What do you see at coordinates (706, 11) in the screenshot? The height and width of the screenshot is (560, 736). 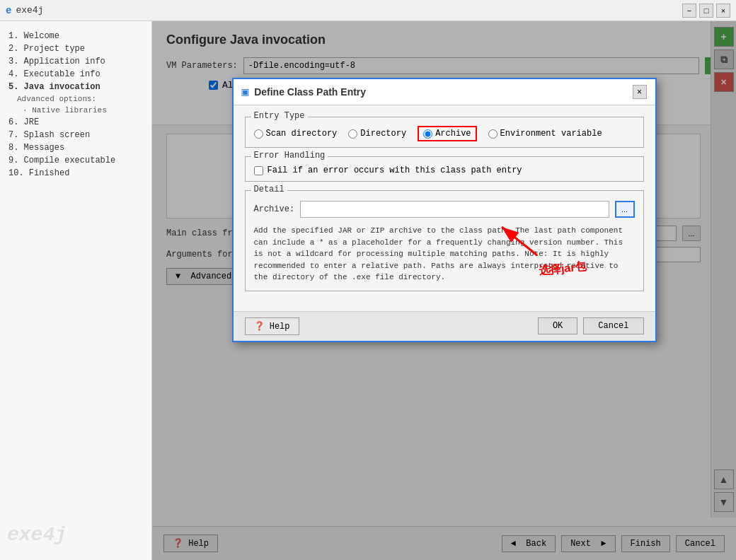 I see `maximize-button: □` at bounding box center [706, 11].